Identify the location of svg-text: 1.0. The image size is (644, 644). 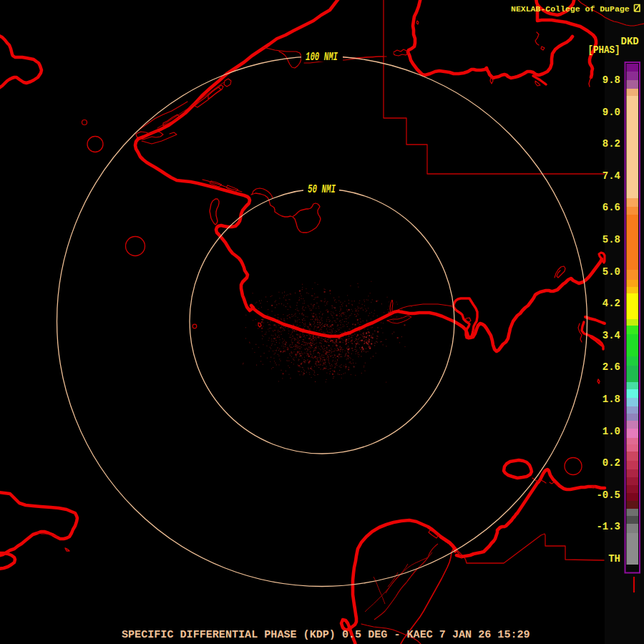
(611, 431).